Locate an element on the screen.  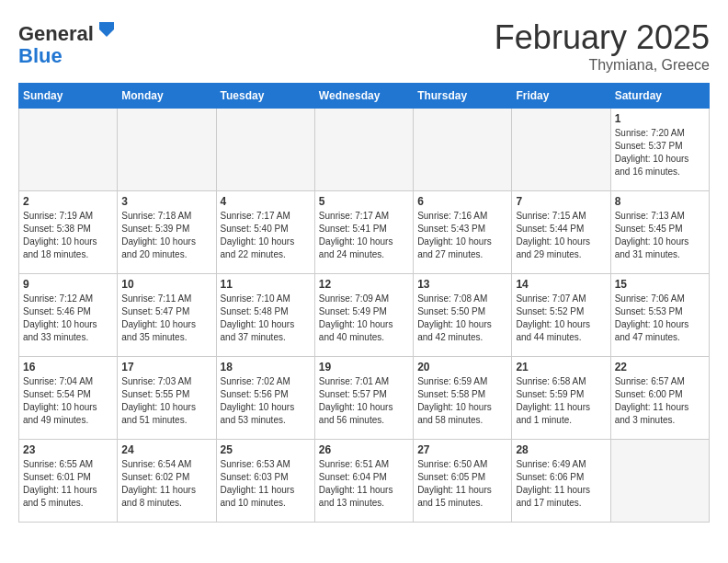
day-info: Sunrise: 6:53 AM Sunset: 6:03 PM Dayligh… is located at coordinates (266, 484).